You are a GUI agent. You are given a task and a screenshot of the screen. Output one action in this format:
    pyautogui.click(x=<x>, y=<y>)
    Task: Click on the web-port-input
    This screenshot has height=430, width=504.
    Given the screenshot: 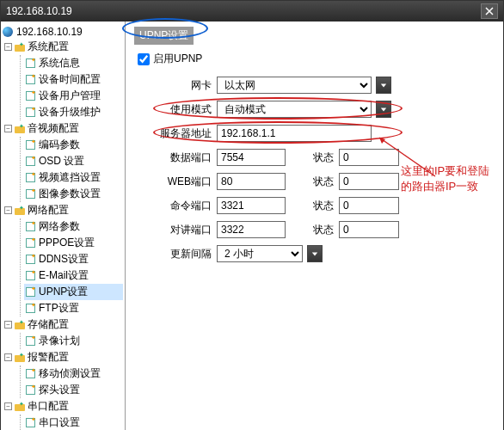 What is the action you would take?
    pyautogui.click(x=251, y=181)
    